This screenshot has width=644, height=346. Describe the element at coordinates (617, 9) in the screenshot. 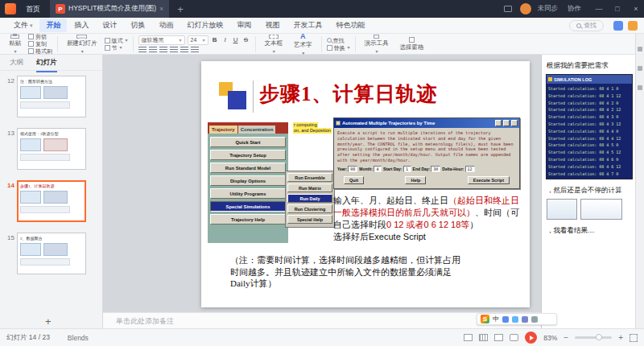

I see `maximize-button: □` at that location.